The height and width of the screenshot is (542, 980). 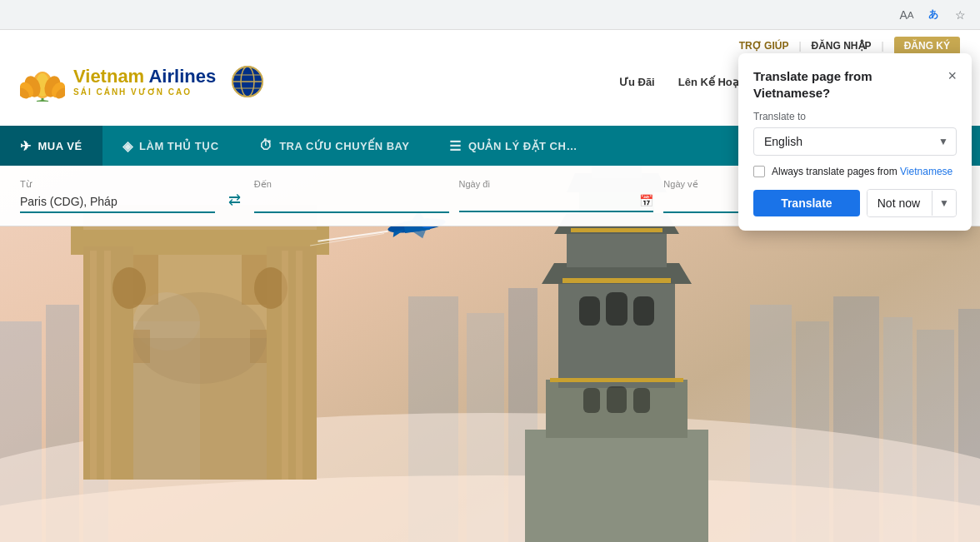 What do you see at coordinates (842, 46) in the screenshot?
I see `login-link: ĐĂNG NHẬP` at bounding box center [842, 46].